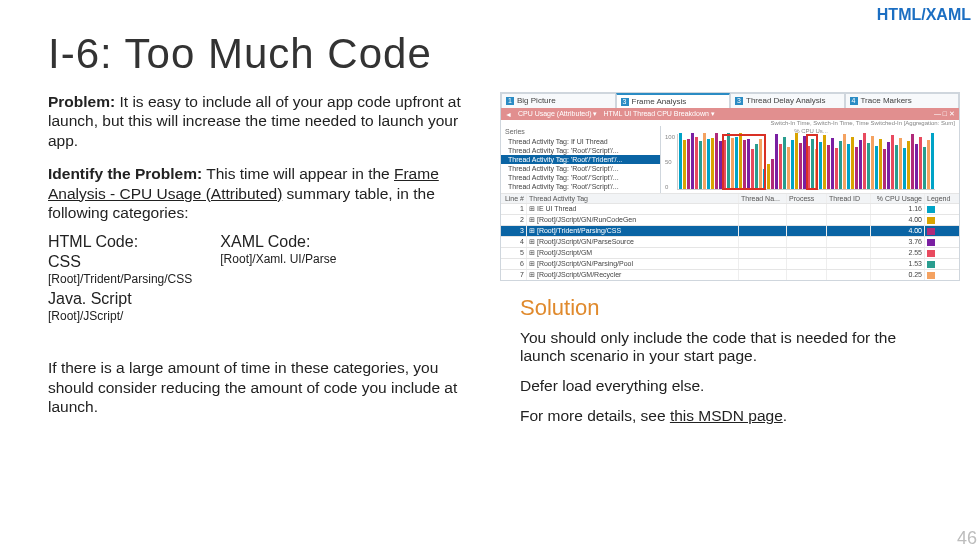  What do you see at coordinates (268, 193) in the screenshot?
I see `identify-block: Identify the Problem: This time will app…` at bounding box center [268, 193].